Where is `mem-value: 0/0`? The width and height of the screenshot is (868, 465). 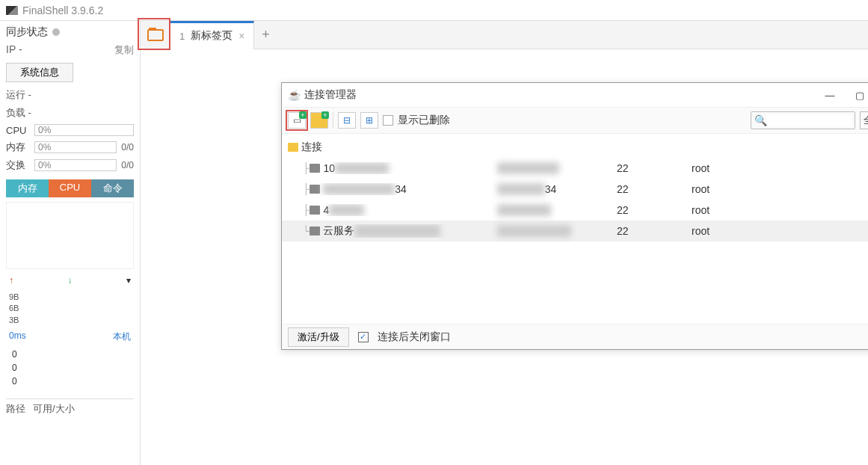 mem-value: 0/0 is located at coordinates (127, 147).